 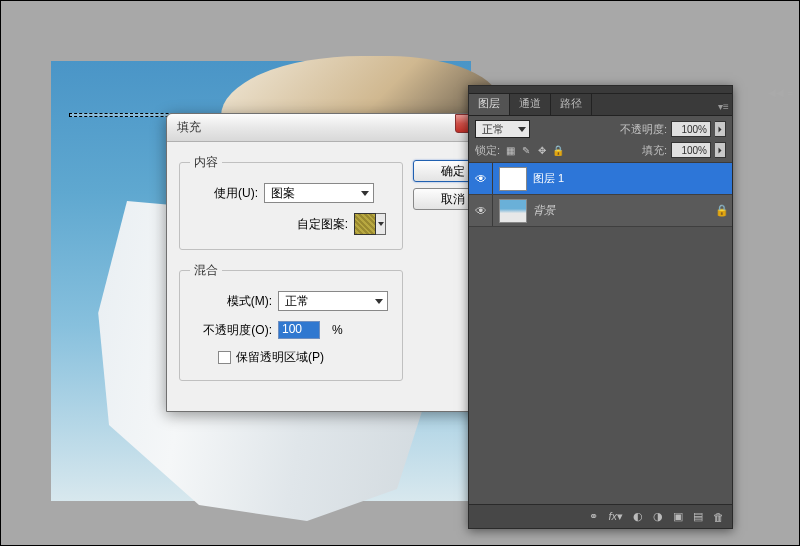 What do you see at coordinates (600, 90) in the screenshot?
I see `panel-grip` at bounding box center [600, 90].